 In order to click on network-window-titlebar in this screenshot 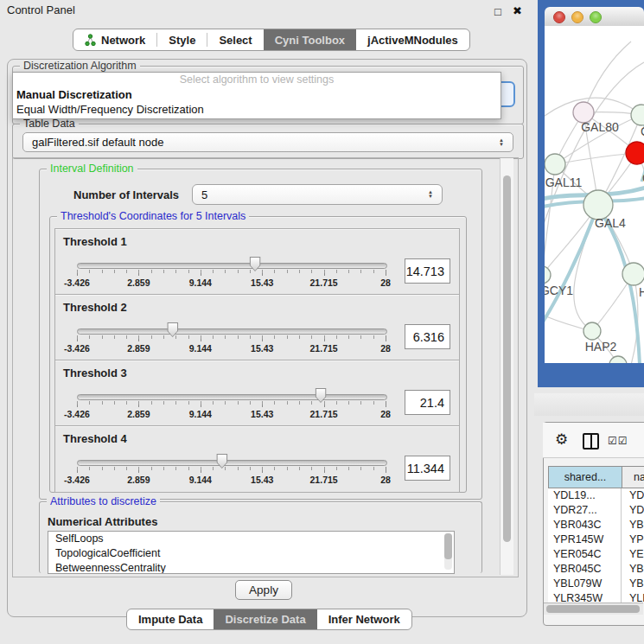, I will do `click(595, 17)`.